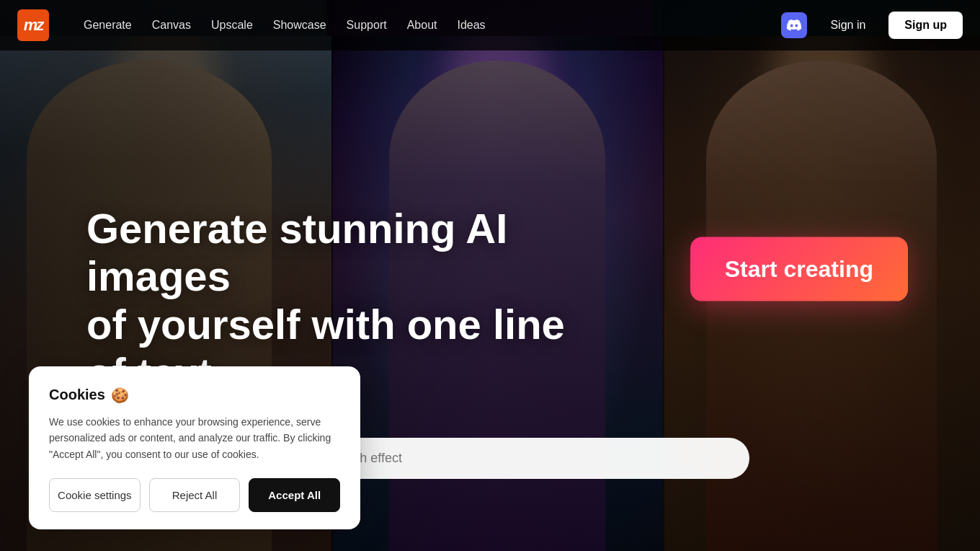 Image resolution: width=980 pixels, height=551 pixels. Describe the element at coordinates (872, 25) in the screenshot. I see `nav-right: Sign in Sign up` at that location.